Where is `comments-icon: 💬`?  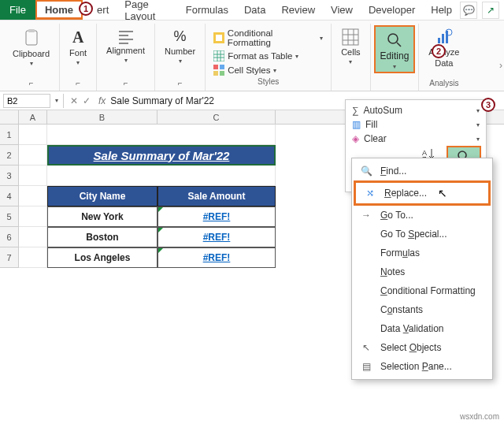 comments-icon: 💬 is located at coordinates (469, 10).